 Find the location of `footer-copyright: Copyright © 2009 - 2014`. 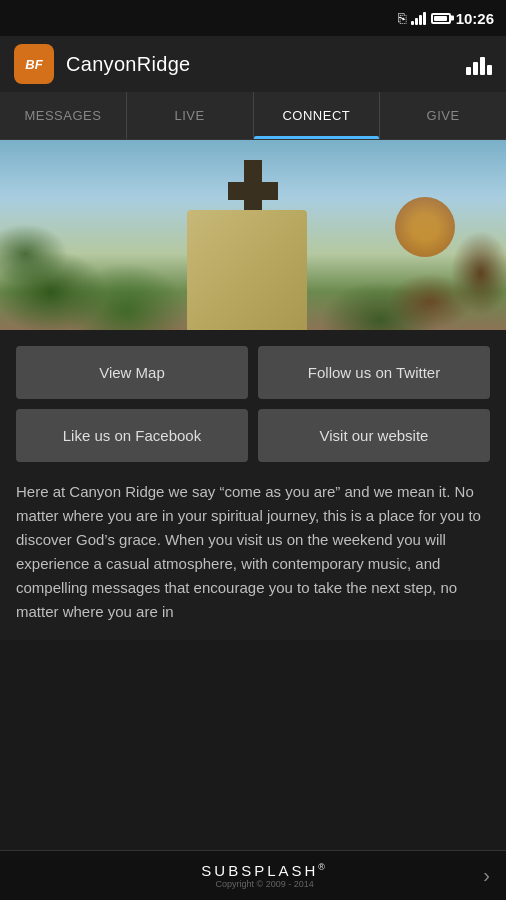

footer-copyright: Copyright © 2009 - 2014 is located at coordinates (264, 884).